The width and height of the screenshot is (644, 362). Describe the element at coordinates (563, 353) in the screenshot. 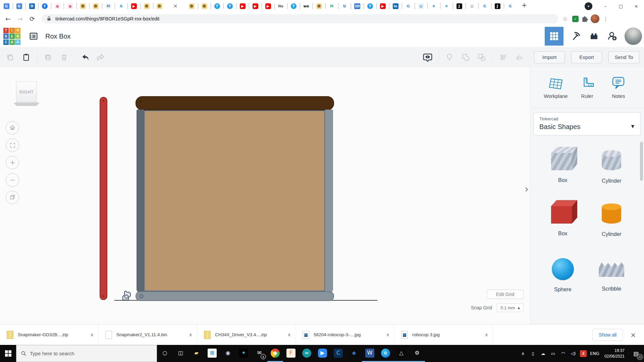

I see `tray-icon: ◠` at that location.